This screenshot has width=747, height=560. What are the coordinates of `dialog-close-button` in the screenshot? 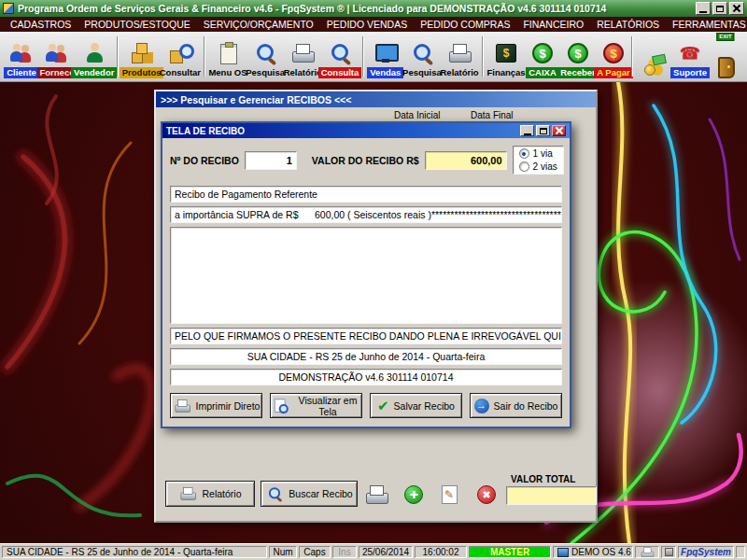 It's located at (558, 131).